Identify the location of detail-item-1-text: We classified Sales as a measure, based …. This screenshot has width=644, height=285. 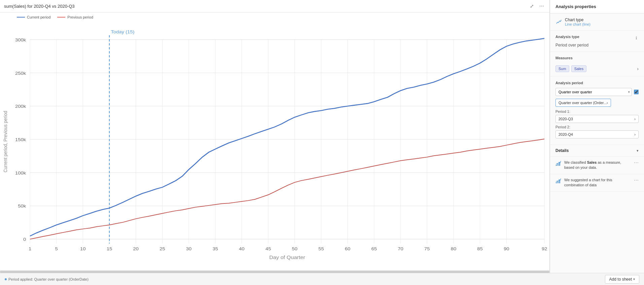
(598, 165).